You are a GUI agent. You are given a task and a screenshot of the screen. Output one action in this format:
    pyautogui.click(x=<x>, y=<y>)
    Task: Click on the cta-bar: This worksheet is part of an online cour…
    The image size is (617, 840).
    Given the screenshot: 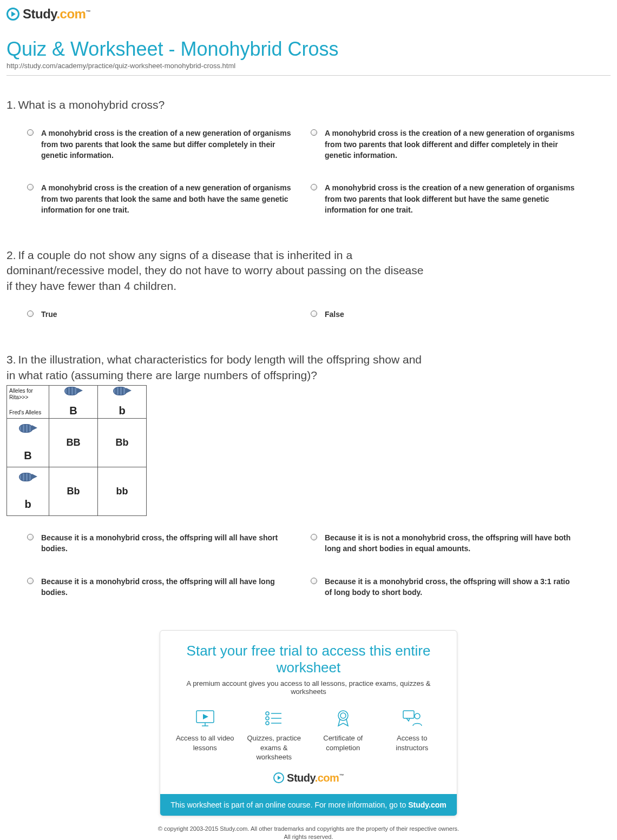 What is the action you would take?
    pyautogui.click(x=308, y=805)
    